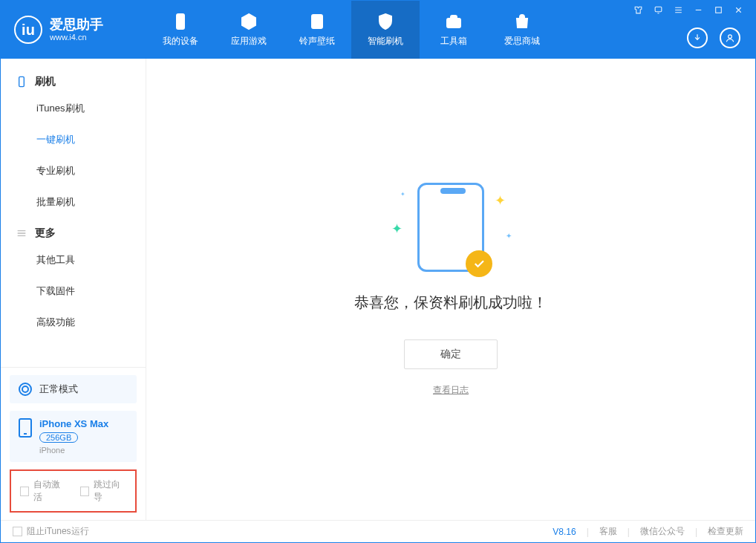 This screenshot has height=543, width=756. I want to click on cube-icon, so click(249, 22).